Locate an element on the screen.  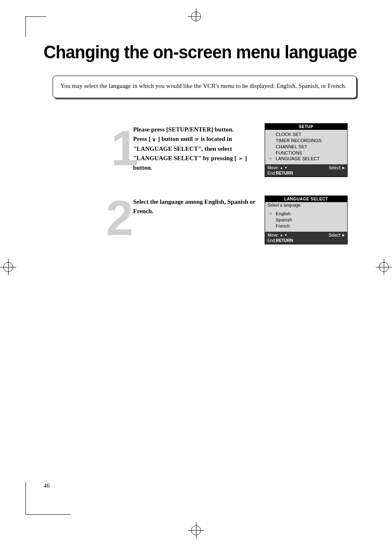
intro-text: You may select the language in which you… is located at coordinates (205, 86).